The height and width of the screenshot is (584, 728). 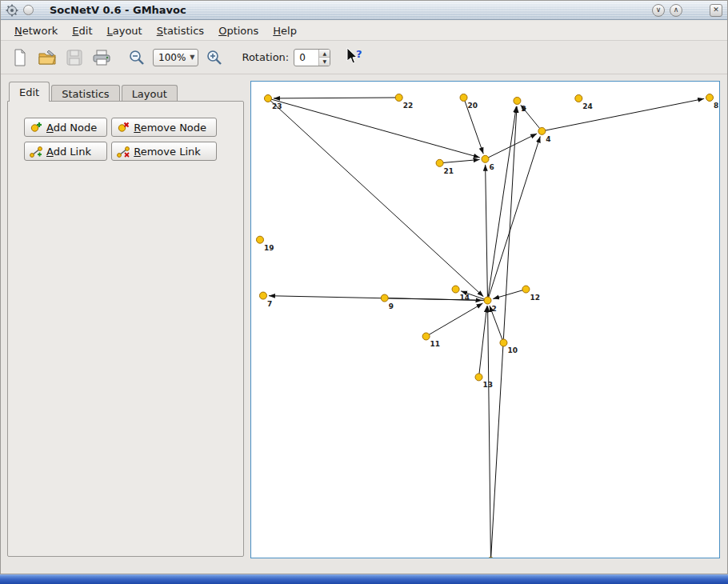 What do you see at coordinates (266, 58) in the screenshot?
I see `rotation-label: Rotation:` at bounding box center [266, 58].